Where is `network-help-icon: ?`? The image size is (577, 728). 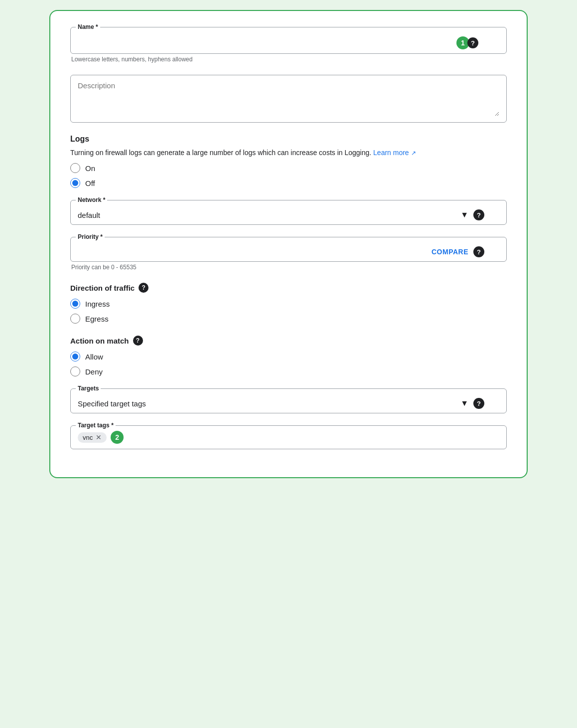
network-help-icon: ? is located at coordinates (479, 215).